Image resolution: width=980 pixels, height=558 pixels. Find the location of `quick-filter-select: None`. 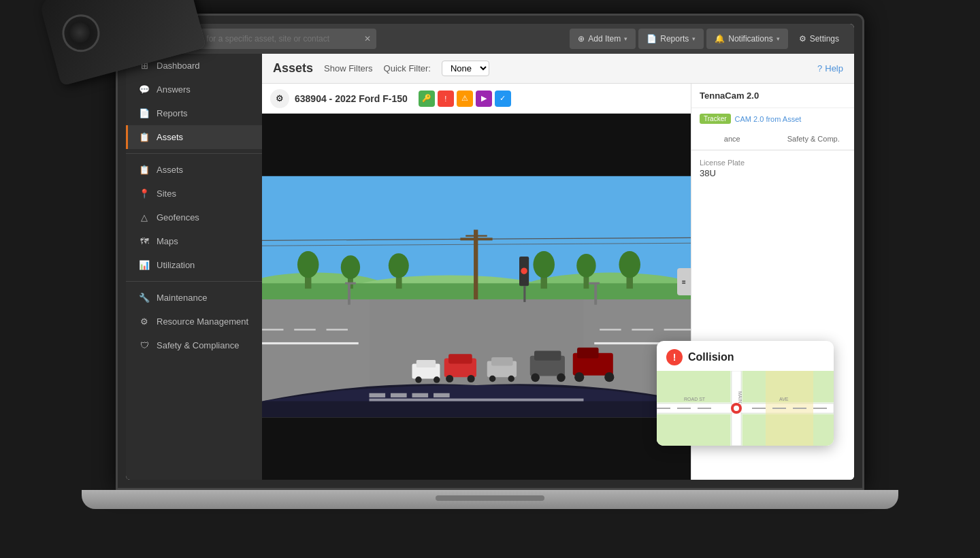

quick-filter-select: None is located at coordinates (466, 68).